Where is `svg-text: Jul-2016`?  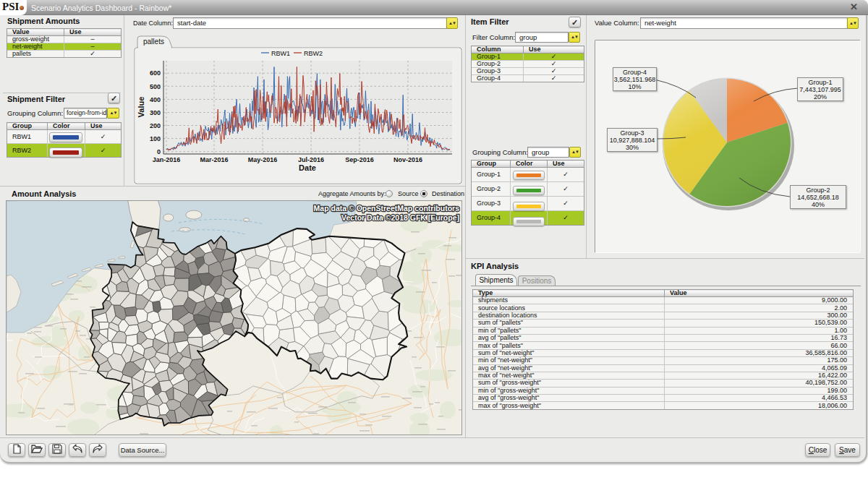
svg-text: Jul-2016 is located at coordinates (311, 160).